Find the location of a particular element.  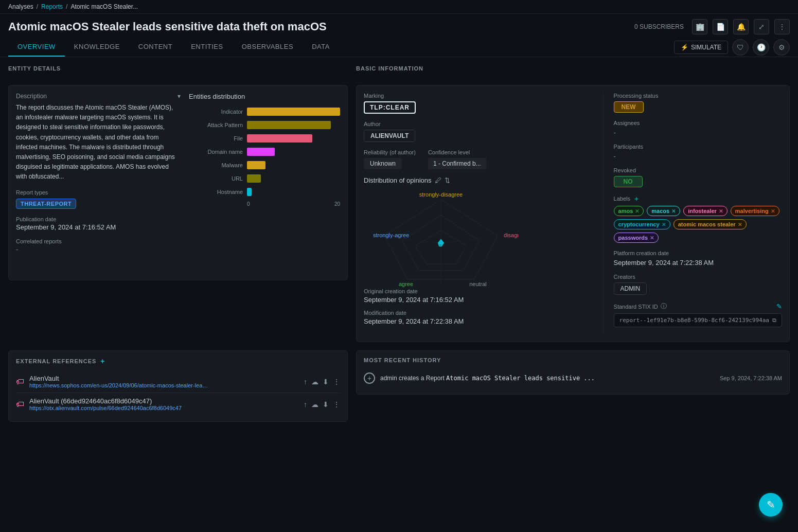

creators-label: Creators is located at coordinates (698, 277).